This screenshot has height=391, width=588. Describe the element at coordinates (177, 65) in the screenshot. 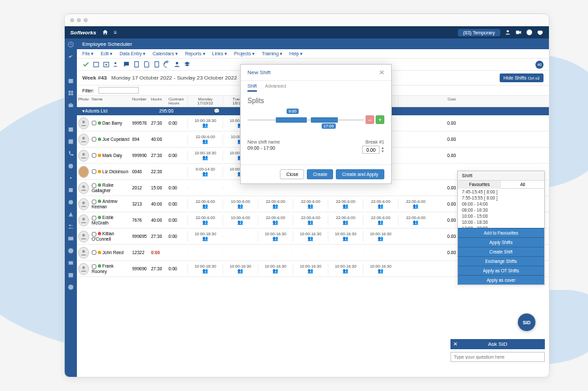

I see `person-icon` at that location.